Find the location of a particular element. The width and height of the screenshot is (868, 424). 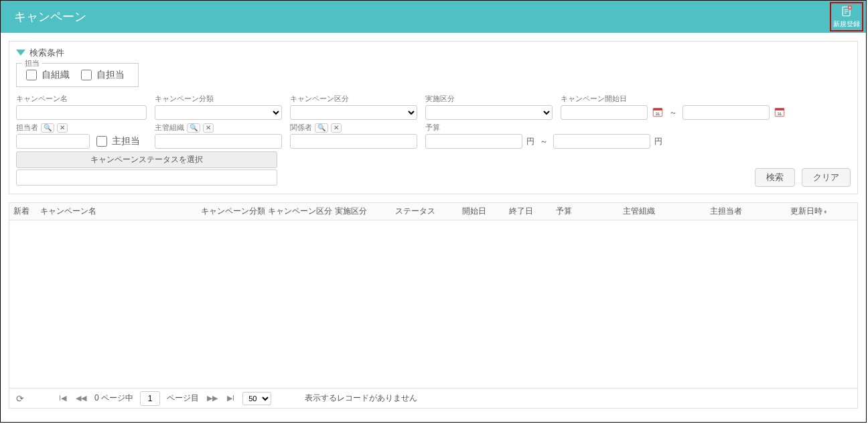

col-updated: 更新日時♦ is located at coordinates (822, 212).